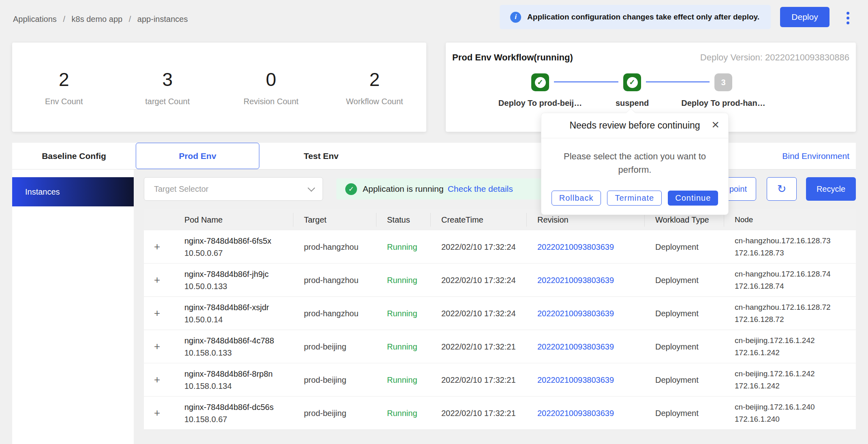 This screenshot has height=444, width=868. What do you see at coordinates (805, 17) in the screenshot?
I see `deploy-button: Deploy` at bounding box center [805, 17].